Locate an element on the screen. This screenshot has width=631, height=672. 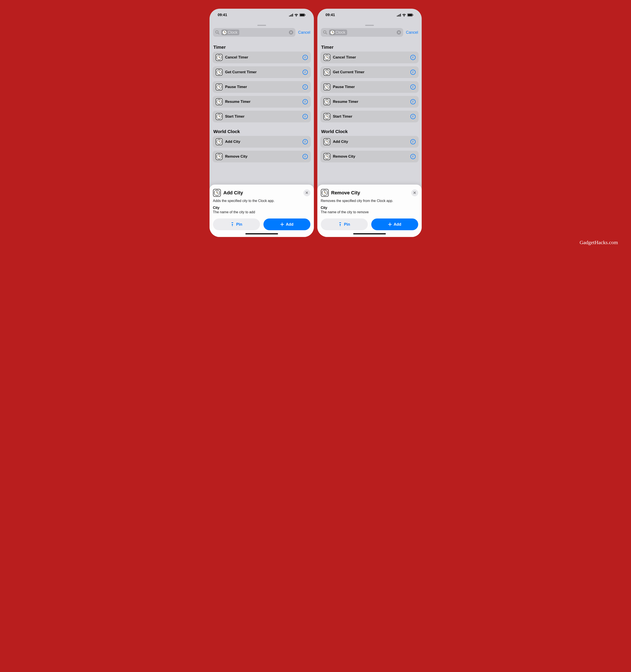
param-description: The name of the city to remove is located at coordinates (369, 212).